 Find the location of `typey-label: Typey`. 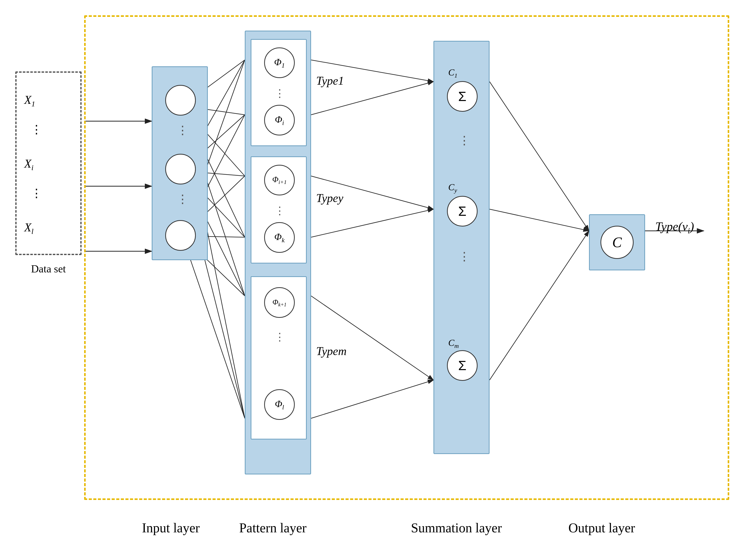

typey-label: Typey is located at coordinates (330, 198).